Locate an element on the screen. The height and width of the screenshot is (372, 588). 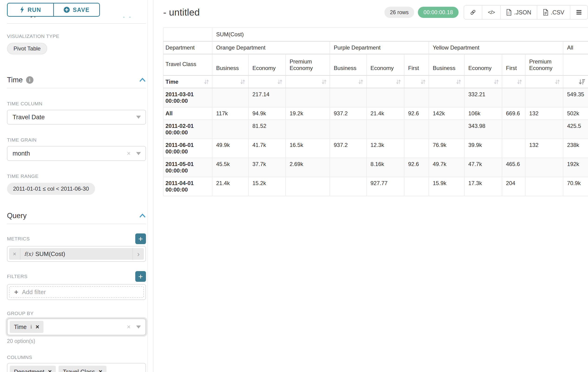
time-range-pill: 2011-01-01 ≤ col < 2011-06-30 is located at coordinates (51, 189).